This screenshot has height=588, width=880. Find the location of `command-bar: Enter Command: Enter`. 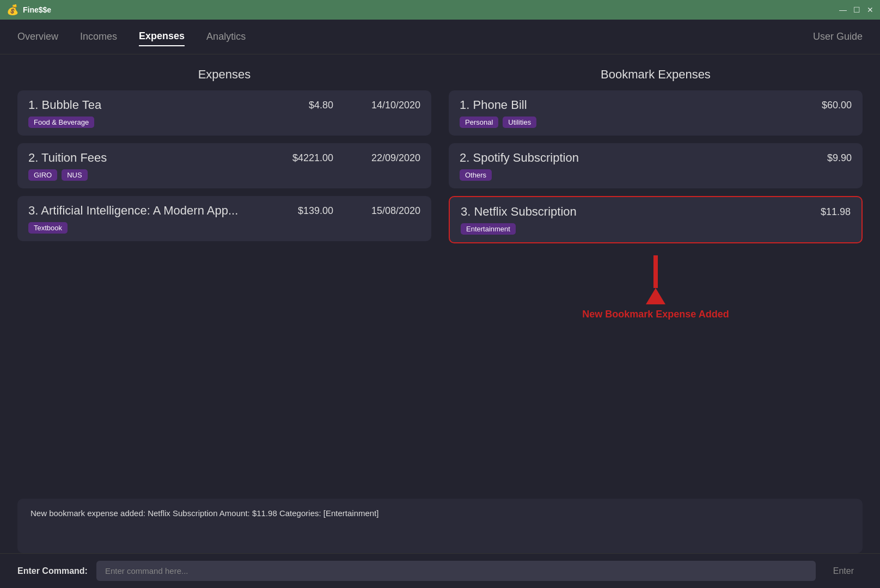

command-bar: Enter Command: Enter is located at coordinates (440, 571).